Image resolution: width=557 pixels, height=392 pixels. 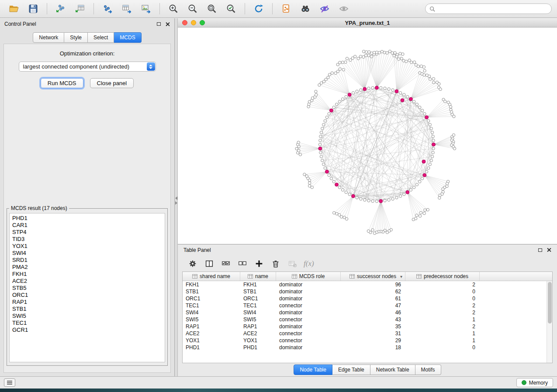 I want to click on zoom-in-button, so click(x=173, y=9).